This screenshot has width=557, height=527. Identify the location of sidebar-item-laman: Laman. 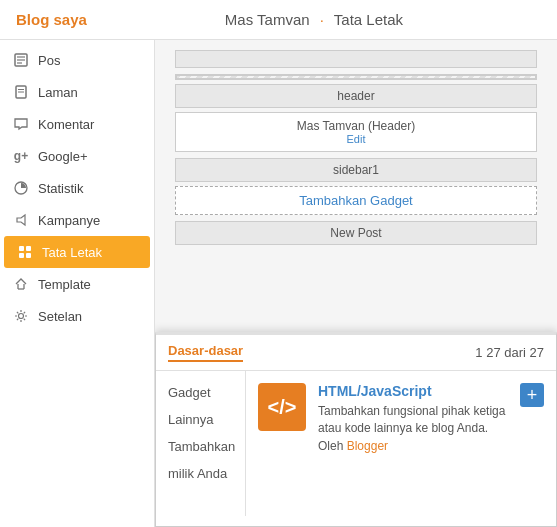
(77, 92).